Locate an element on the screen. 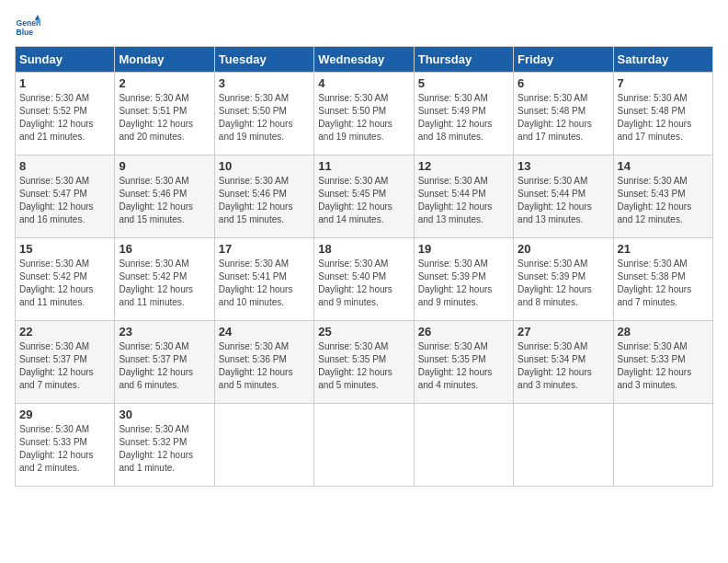  calendar-week-row: 8Sunrise: 5:30 AMSunset: 5:47 PMDaylight… is located at coordinates (364, 197).